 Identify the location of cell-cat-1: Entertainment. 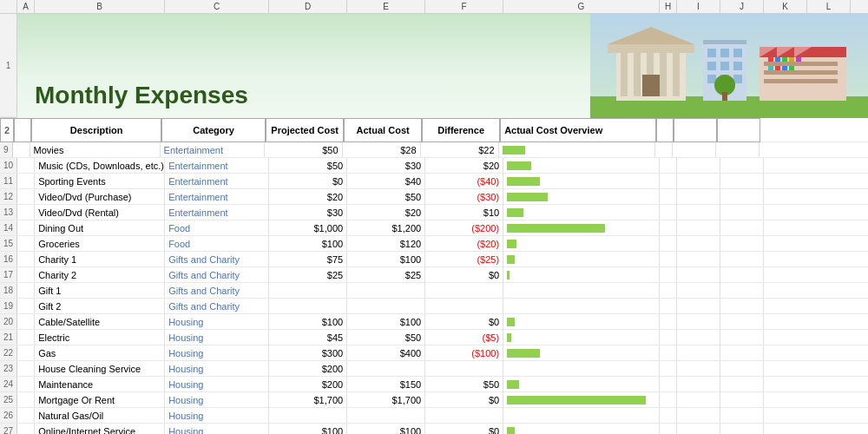
(217, 165).